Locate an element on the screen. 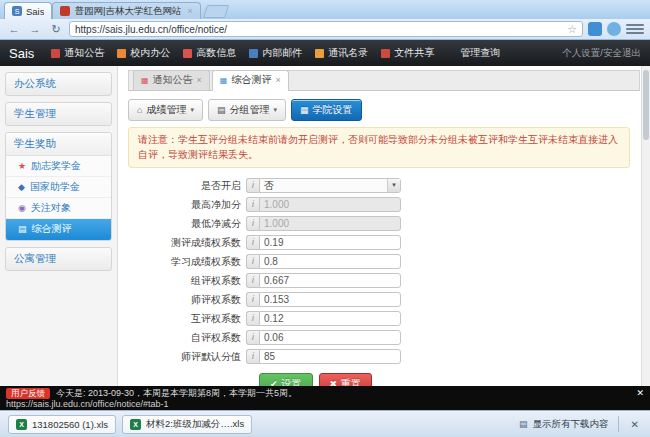 The image size is (650, 437). teacher-eval-weight-input is located at coordinates (330, 300).